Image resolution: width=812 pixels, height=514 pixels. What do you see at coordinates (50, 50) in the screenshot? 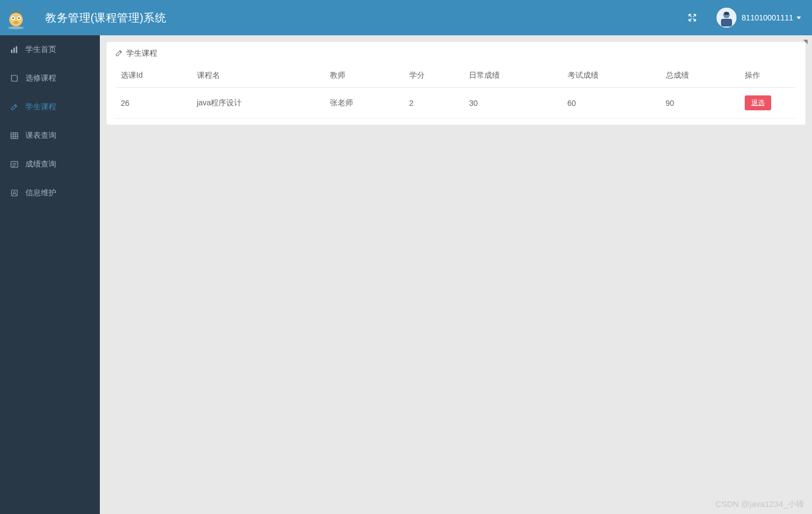
I see `sidebar-item-home: 学生首页` at bounding box center [50, 50].